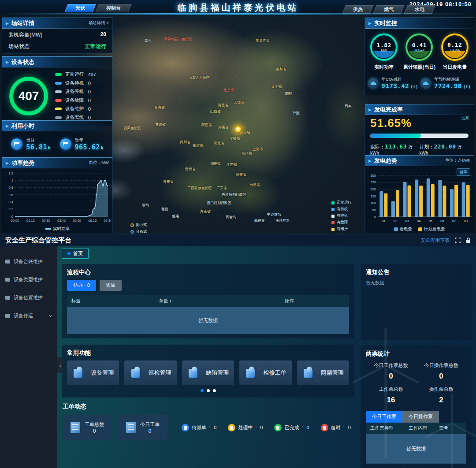 The image size is (476, 468). I want to click on co2-reduction-stat: 年CO₂减排 9173.42(t), so click(393, 83).